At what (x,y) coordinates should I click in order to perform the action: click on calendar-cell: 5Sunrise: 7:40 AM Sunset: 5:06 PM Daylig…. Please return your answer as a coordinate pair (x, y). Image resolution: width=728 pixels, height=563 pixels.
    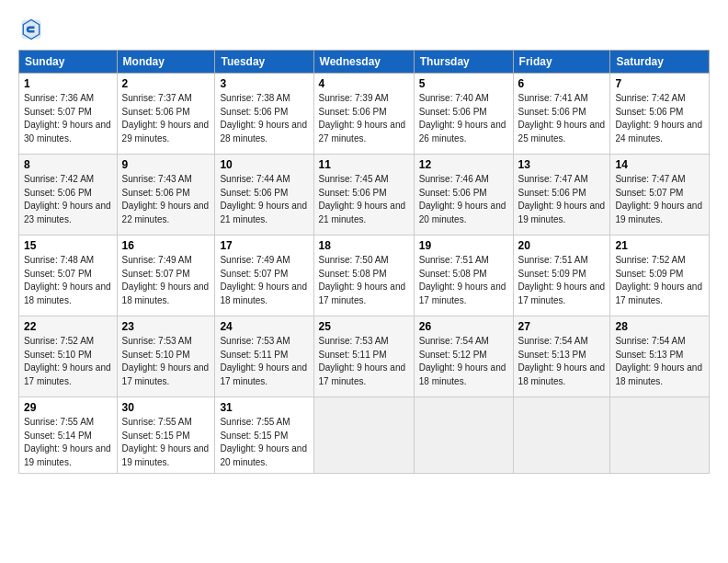
    Looking at the image, I should click on (463, 114).